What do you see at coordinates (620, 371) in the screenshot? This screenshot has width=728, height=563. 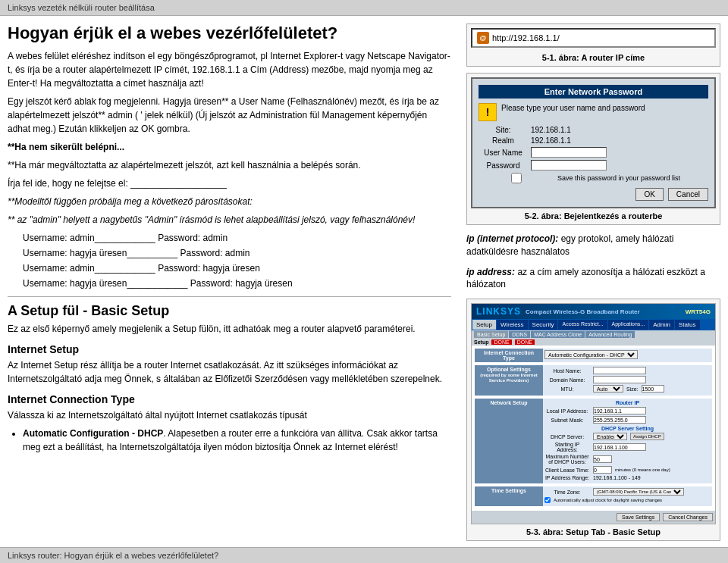 I see `hostname-input` at bounding box center [620, 371].